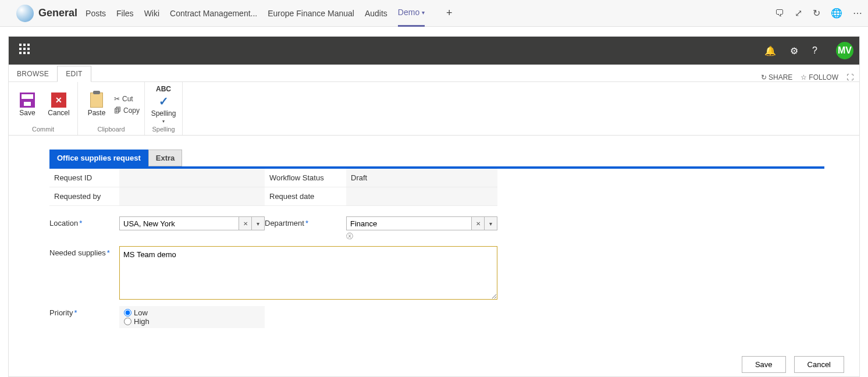  Describe the element at coordinates (164, 101) in the screenshot. I see `check-icon: ✓` at that location.